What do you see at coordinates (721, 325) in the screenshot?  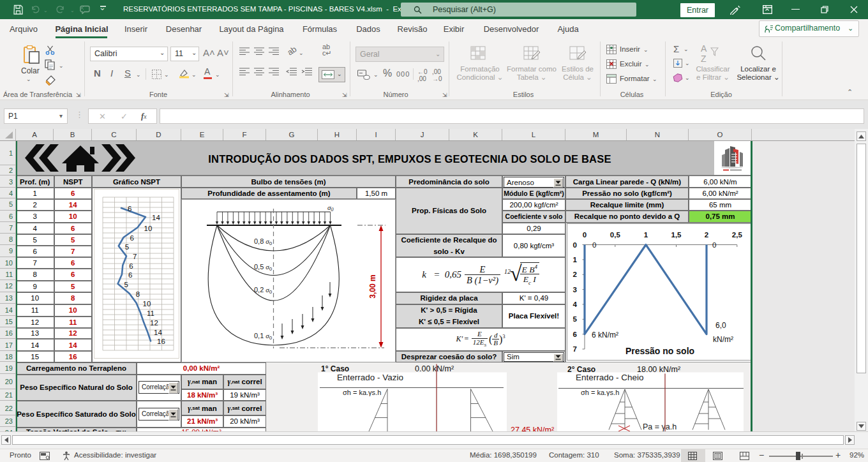 I see `svg-text: 6,0` at bounding box center [721, 325].